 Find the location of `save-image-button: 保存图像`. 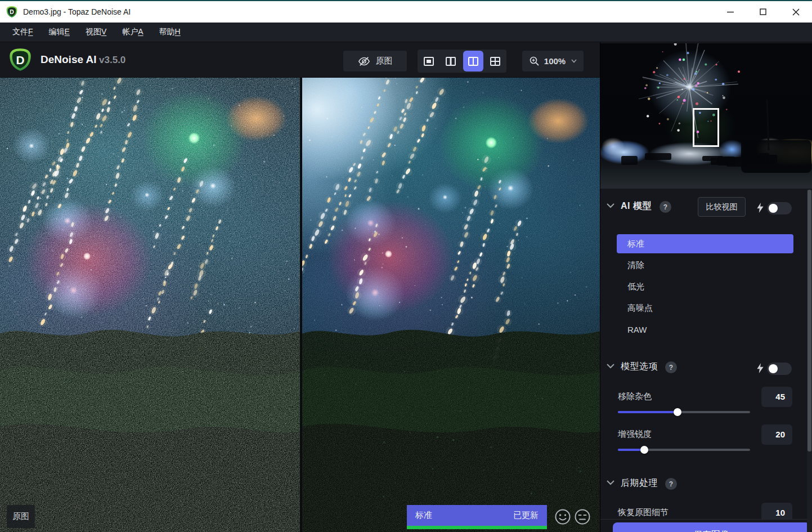

save-image-button: 保存图像 is located at coordinates (711, 527).